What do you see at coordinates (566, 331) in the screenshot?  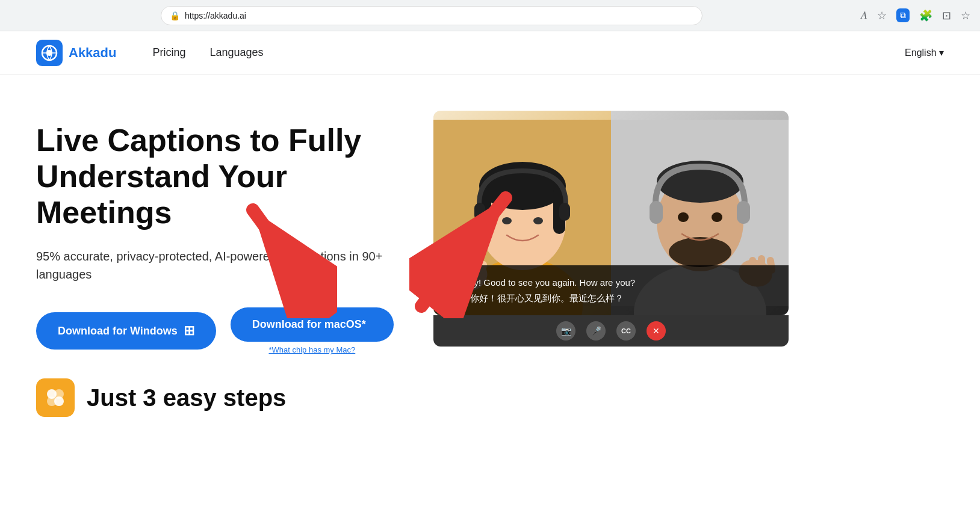 I see `video-btn-camera: 📷` at bounding box center [566, 331].